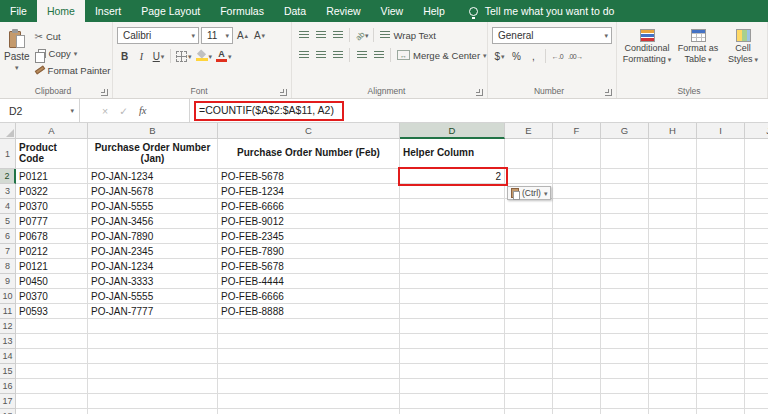  Describe the element at coordinates (721, 342) in the screenshot. I see `cell-I13` at that location.